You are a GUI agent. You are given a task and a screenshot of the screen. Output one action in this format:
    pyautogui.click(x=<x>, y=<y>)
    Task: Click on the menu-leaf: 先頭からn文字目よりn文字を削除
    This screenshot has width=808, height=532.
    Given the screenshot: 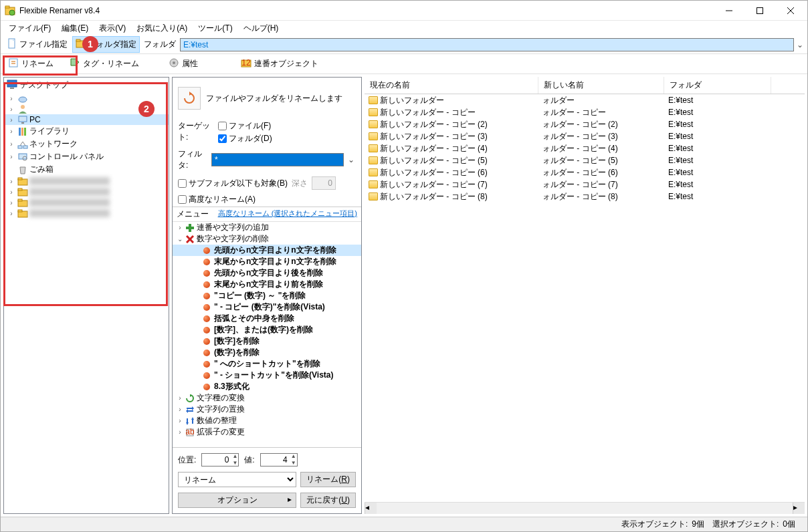 What is the action you would take?
    pyautogui.click(x=267, y=250)
    